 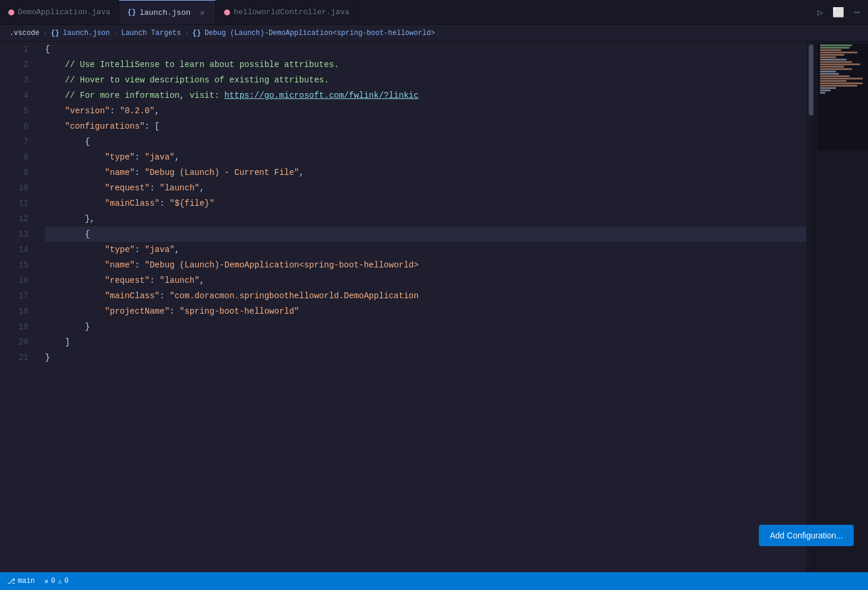 What do you see at coordinates (192, 203) in the screenshot?
I see `token: "${file}"` at bounding box center [192, 203].